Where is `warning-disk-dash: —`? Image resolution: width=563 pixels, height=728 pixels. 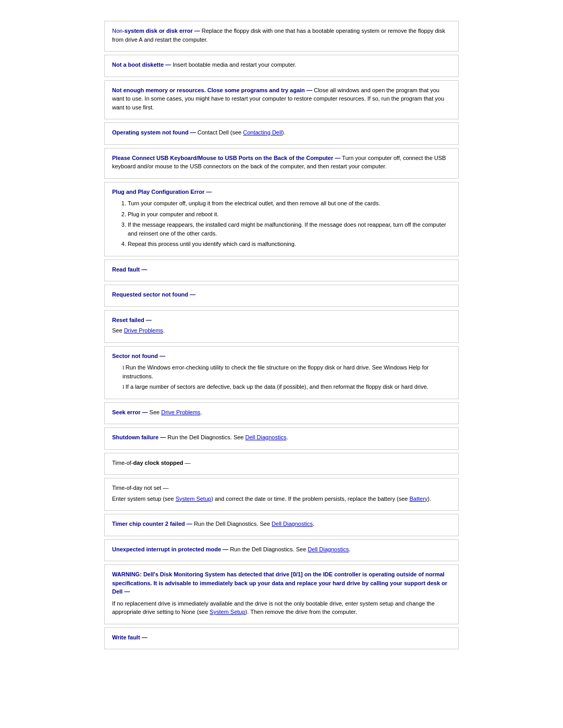 warning-disk-dash: — is located at coordinates (126, 591).